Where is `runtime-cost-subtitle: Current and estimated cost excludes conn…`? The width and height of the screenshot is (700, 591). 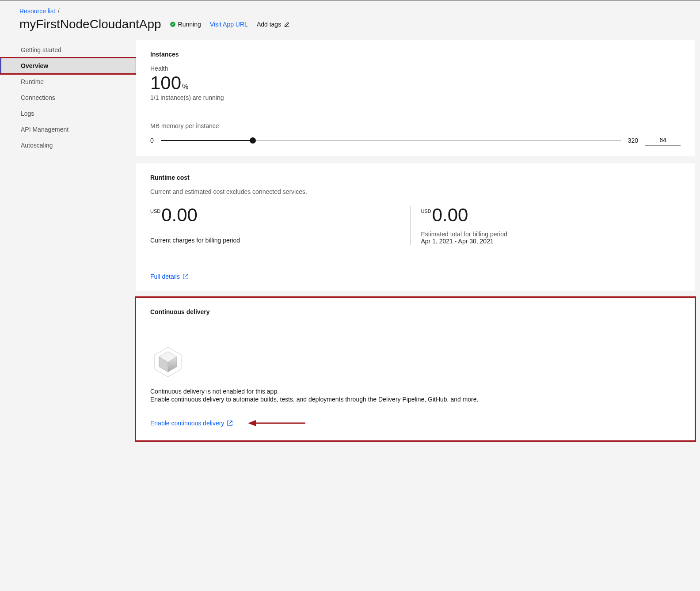 runtime-cost-subtitle: Current and estimated cost excludes conn… is located at coordinates (415, 192).